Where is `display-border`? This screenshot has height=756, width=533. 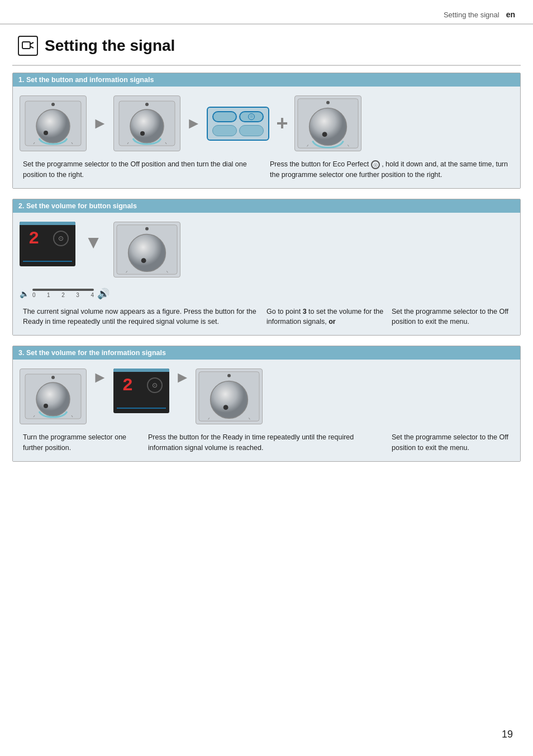 display-border is located at coordinates (47, 261).